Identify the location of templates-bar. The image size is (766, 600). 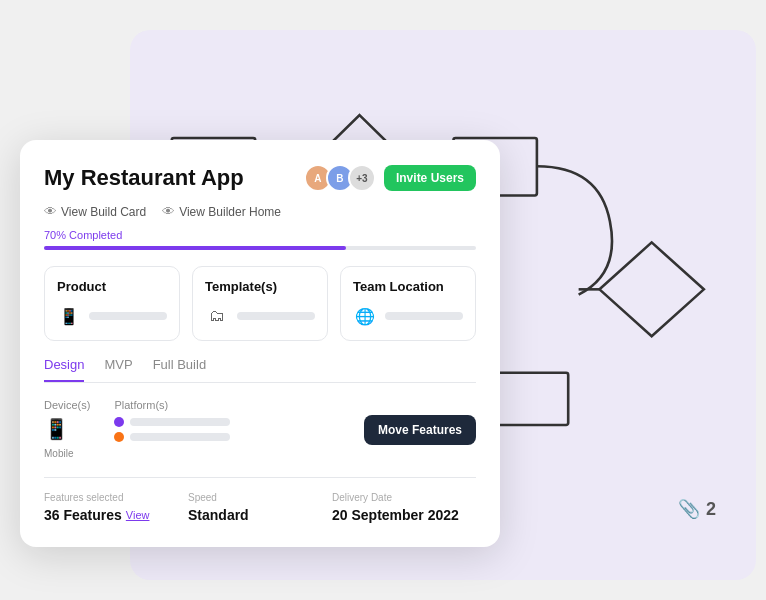
(276, 316).